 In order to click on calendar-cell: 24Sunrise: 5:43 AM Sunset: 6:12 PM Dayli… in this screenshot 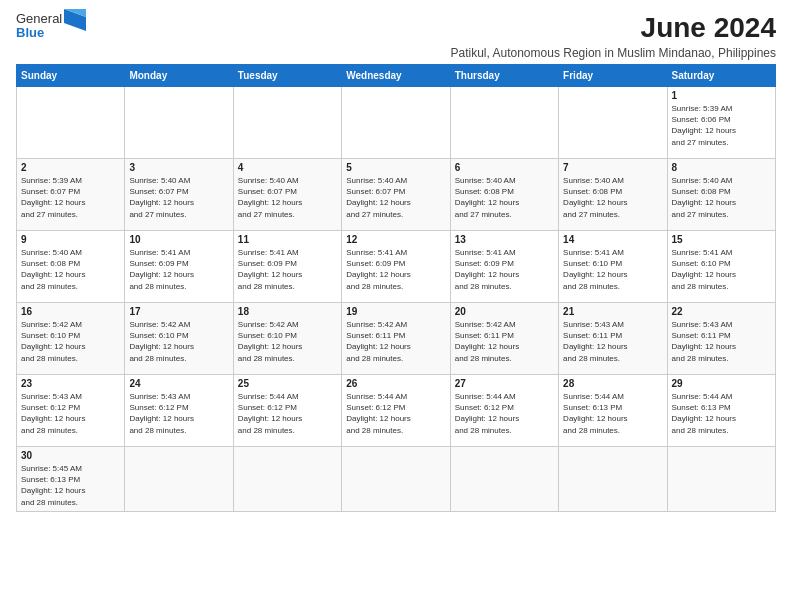, I will do `click(179, 411)`.